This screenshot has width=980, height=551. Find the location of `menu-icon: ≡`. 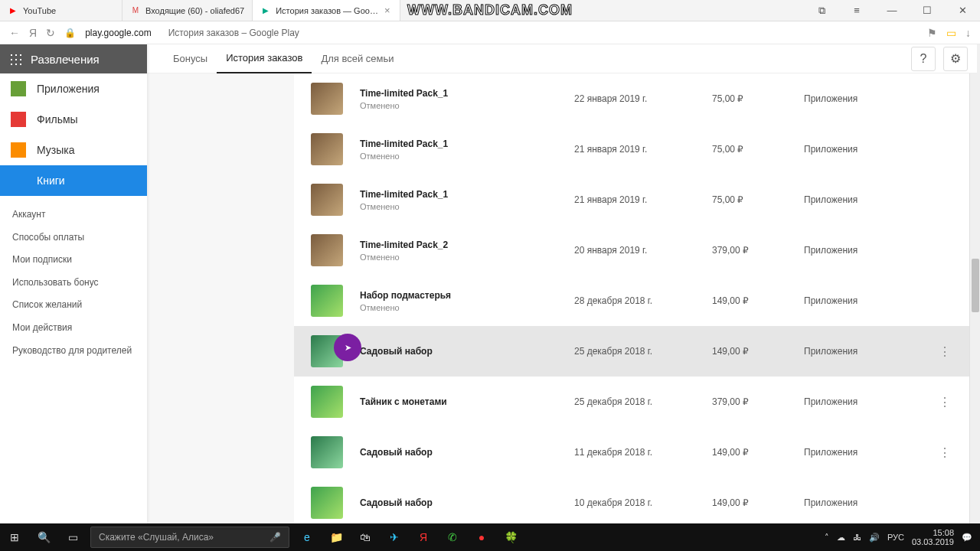

menu-icon: ≡ is located at coordinates (857, 11).